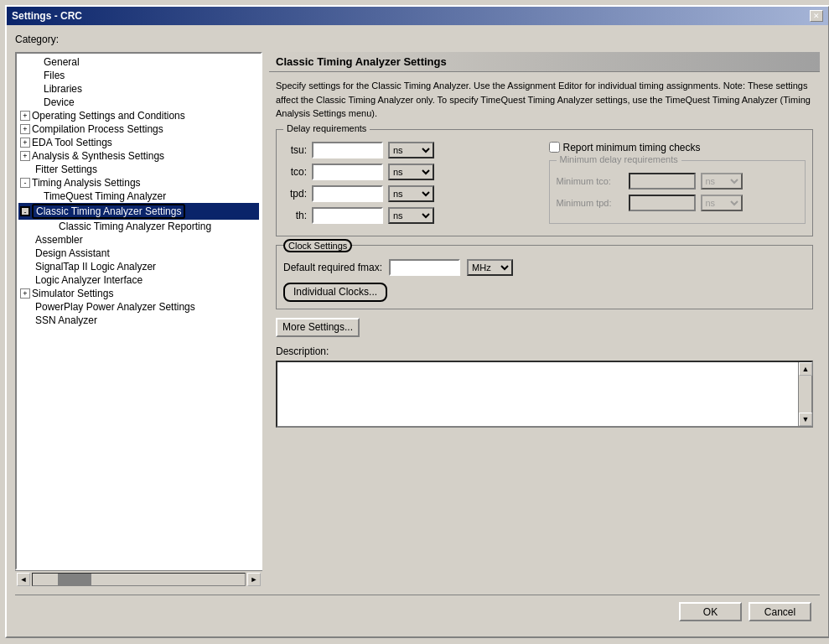 This screenshot has height=644, width=829. Describe the element at coordinates (98, 156) in the screenshot. I see `tree-item-label-analysis: Analysis & Synthesis Settings` at that location.